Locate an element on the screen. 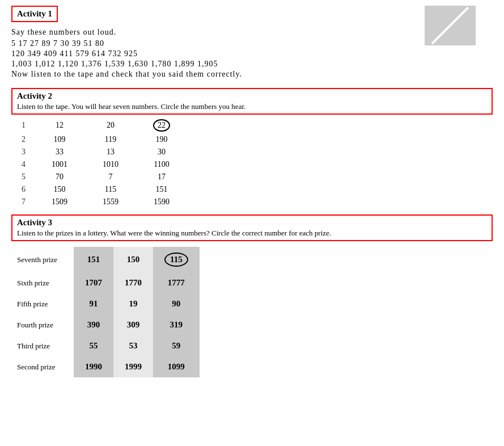 Image resolution: width=504 pixels, height=446 pixels. prize-fifth-opt3: 90 is located at coordinates (176, 304).